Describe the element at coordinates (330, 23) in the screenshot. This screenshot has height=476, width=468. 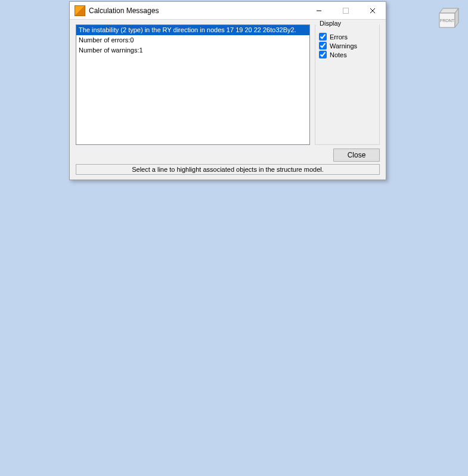
I see `display-group-label: Display` at that location.